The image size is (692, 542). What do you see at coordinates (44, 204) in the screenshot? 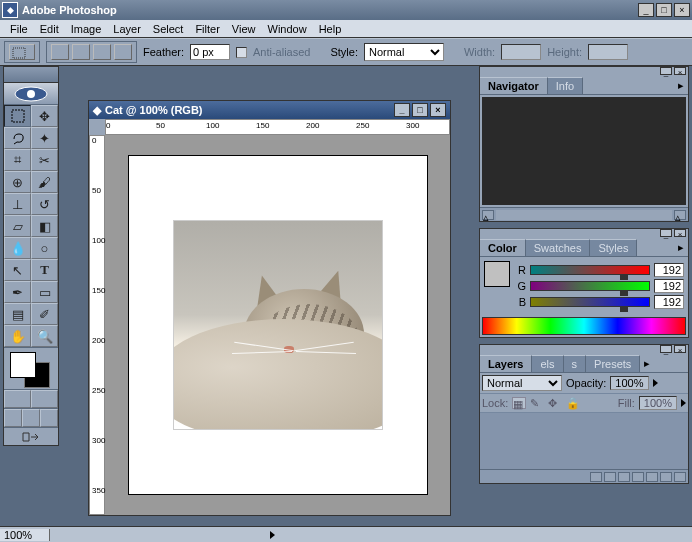
I see `tool-history: ↺` at bounding box center [44, 204].